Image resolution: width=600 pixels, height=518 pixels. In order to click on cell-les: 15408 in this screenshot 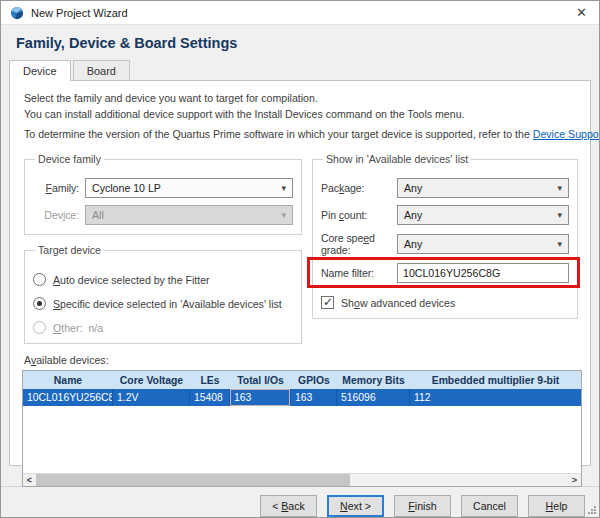, I will do `click(210, 398)`.